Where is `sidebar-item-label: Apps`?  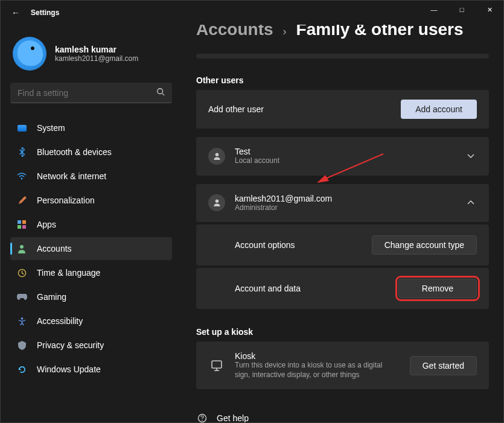 sidebar-item-label: Apps is located at coordinates (46, 224).